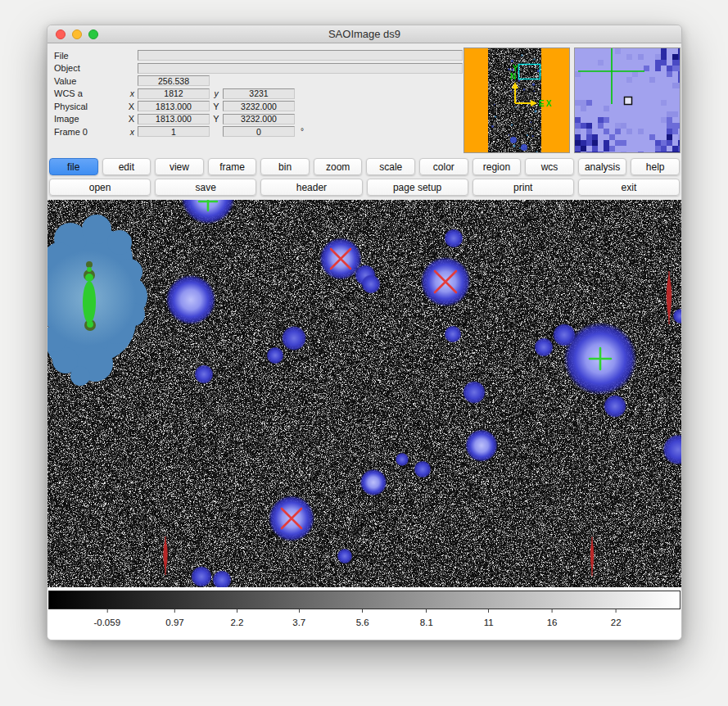  I want to click on colorbar-tick: 11, so click(489, 618).